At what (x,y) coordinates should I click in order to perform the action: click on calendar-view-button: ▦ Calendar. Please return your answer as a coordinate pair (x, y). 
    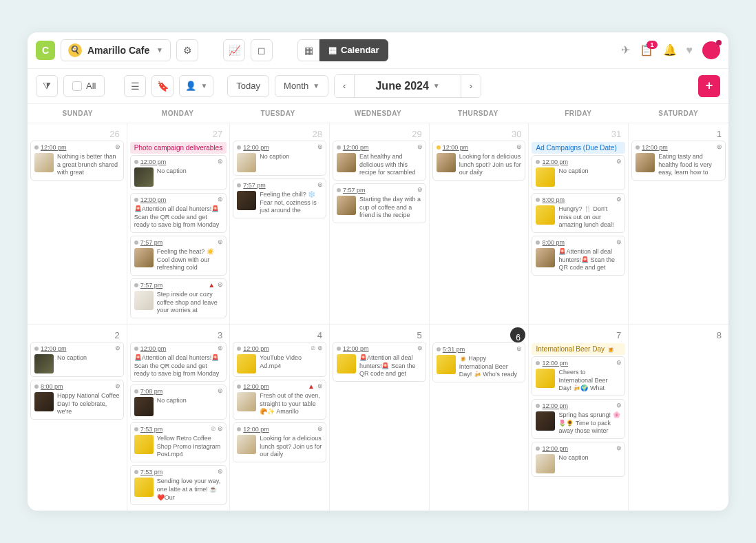
    Looking at the image, I should click on (354, 50).